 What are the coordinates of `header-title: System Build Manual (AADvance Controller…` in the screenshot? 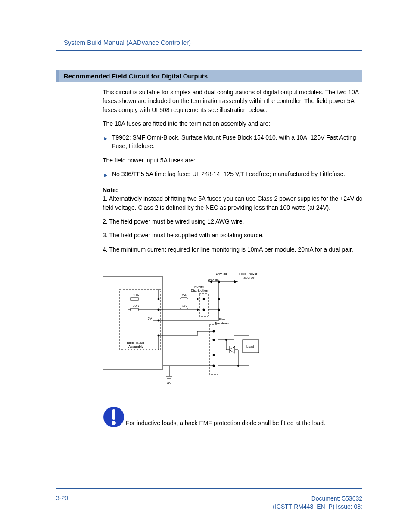 It's located at (209, 42).